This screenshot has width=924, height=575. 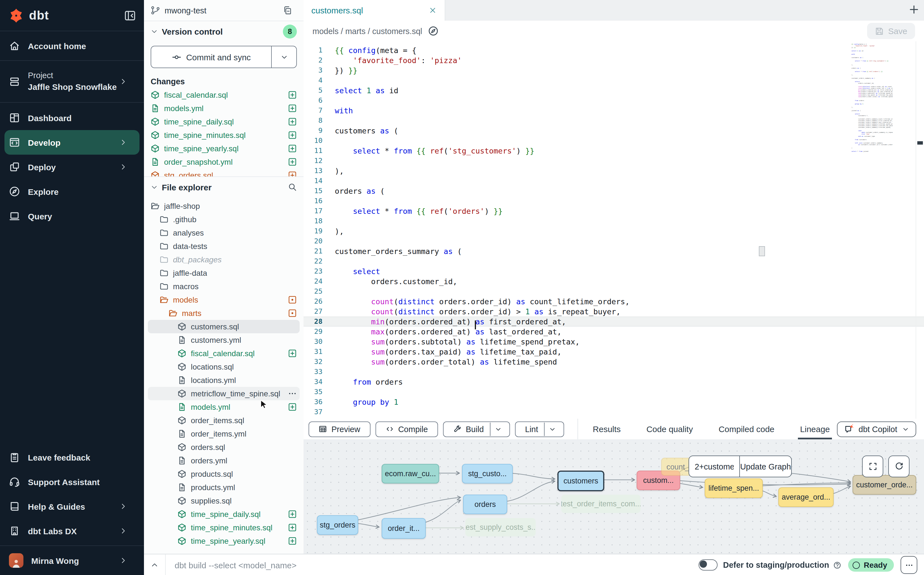 I want to click on code-line-25: 25, so click(x=614, y=291).